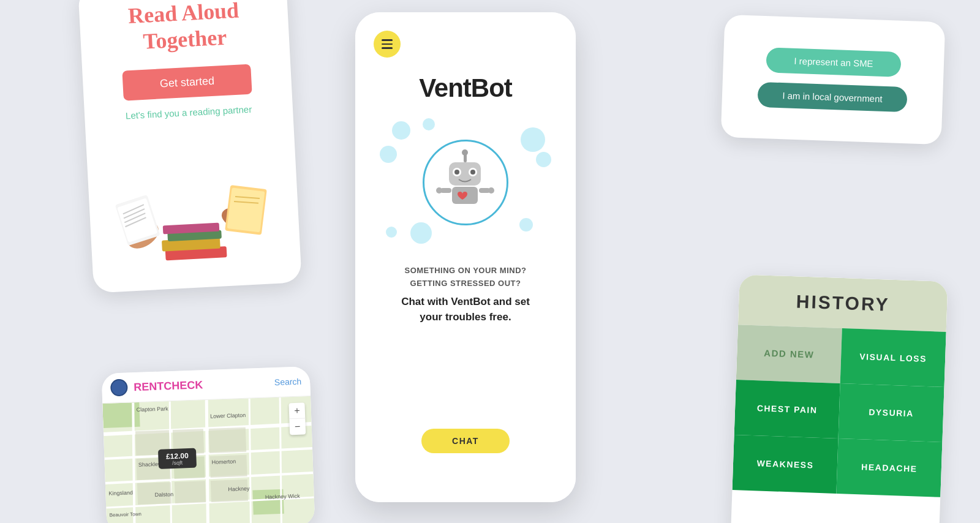  I want to click on history-header: HISTORY, so click(843, 303).